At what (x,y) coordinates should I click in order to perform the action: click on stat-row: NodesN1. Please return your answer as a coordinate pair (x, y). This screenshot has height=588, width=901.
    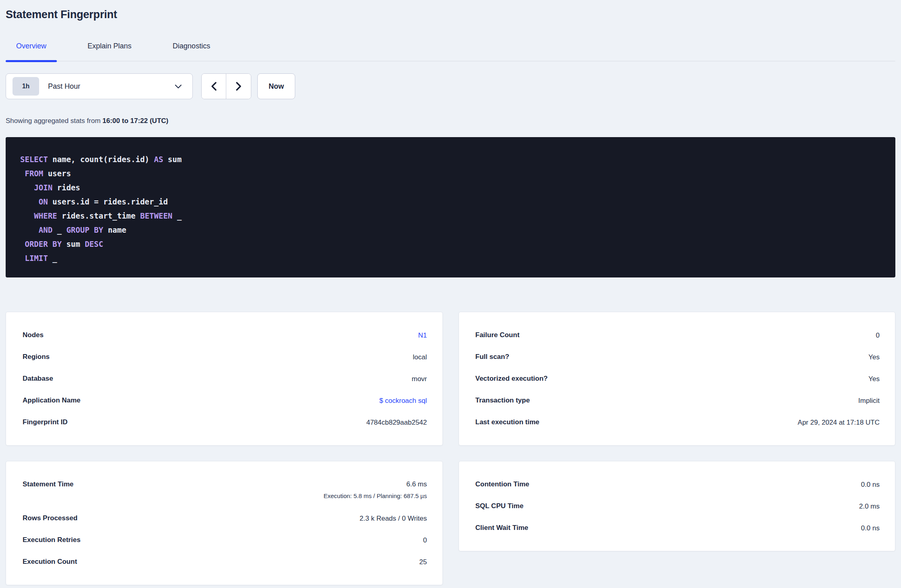
    Looking at the image, I should click on (225, 335).